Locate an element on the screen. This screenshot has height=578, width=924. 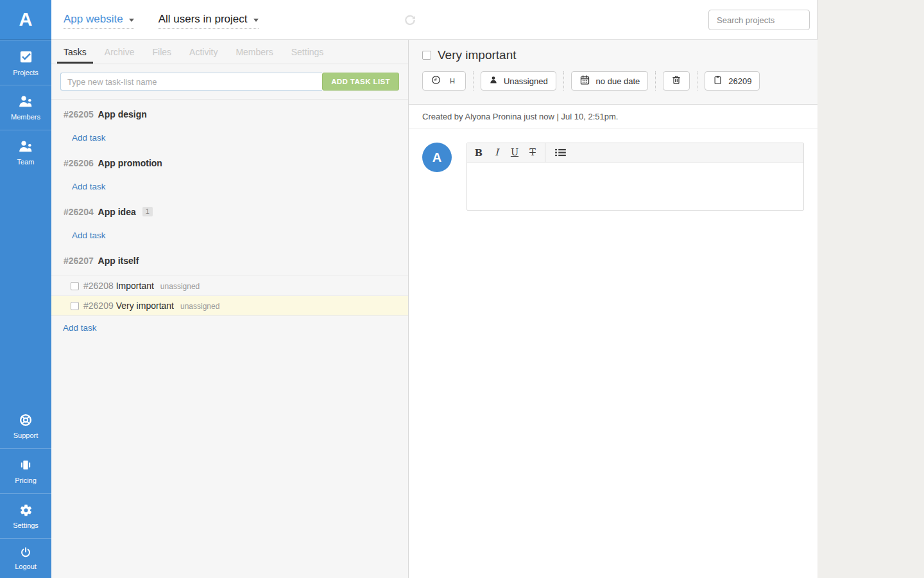
created-by-text: Created by Alyona Pronina just now | Jul… is located at coordinates (520, 117).